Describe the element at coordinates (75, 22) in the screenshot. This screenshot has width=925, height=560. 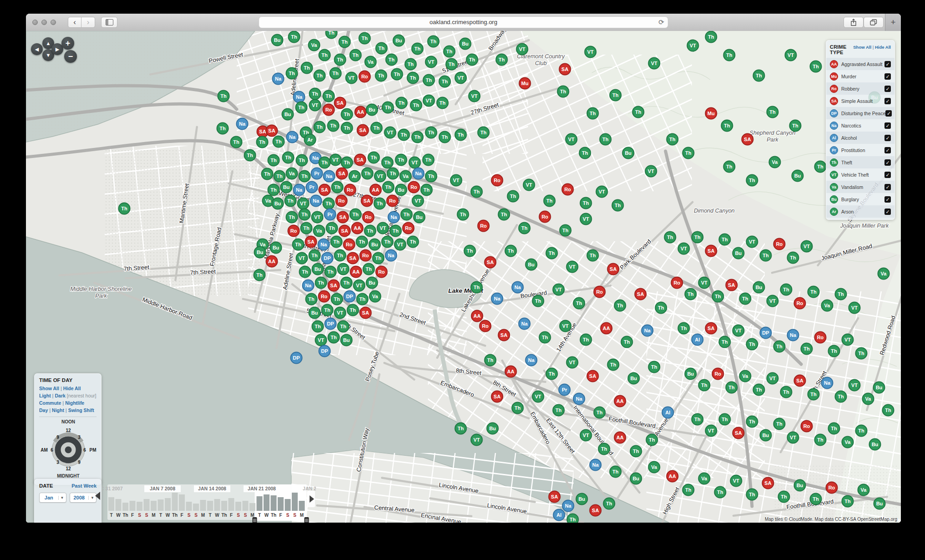
I see `back-button: ‹` at that location.